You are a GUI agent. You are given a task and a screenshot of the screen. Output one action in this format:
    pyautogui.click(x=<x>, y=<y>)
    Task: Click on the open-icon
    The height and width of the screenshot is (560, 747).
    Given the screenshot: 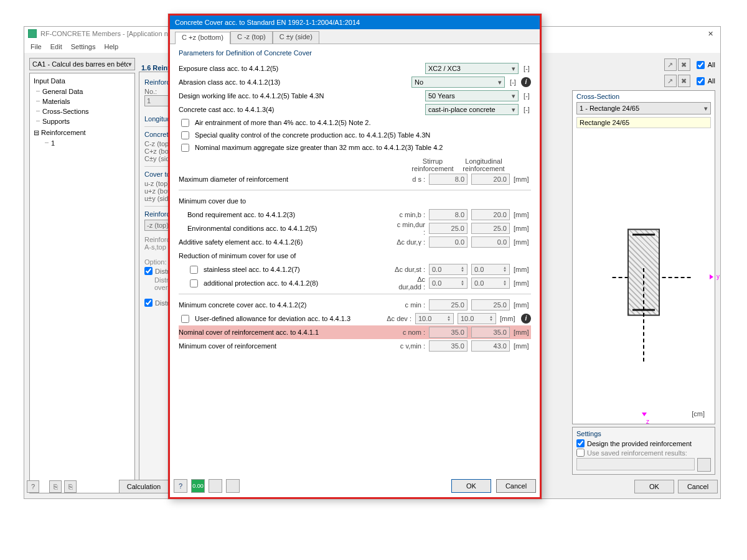 What is the action you would take?
    pyautogui.click(x=704, y=465)
    